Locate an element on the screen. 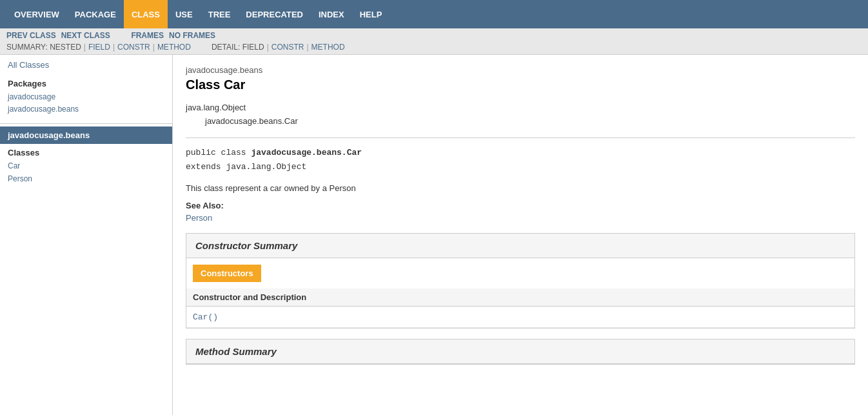 This screenshot has height=415, width=868. prev-class-link: PREV CLASS is located at coordinates (31, 35).